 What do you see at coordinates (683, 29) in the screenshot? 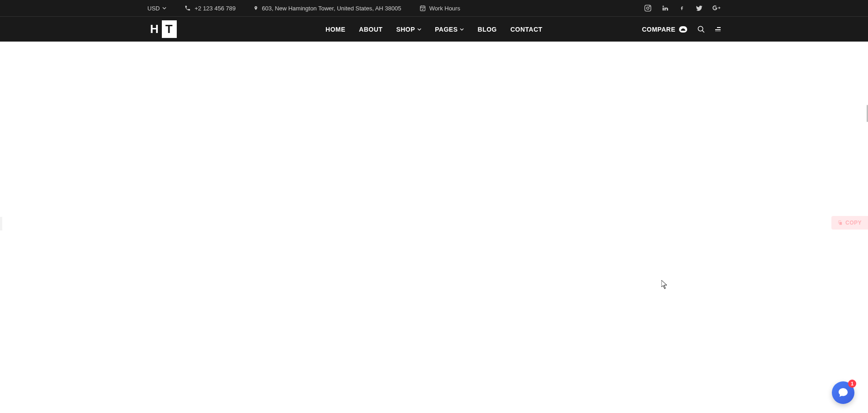
I see `compare-badge-icon` at bounding box center [683, 29].